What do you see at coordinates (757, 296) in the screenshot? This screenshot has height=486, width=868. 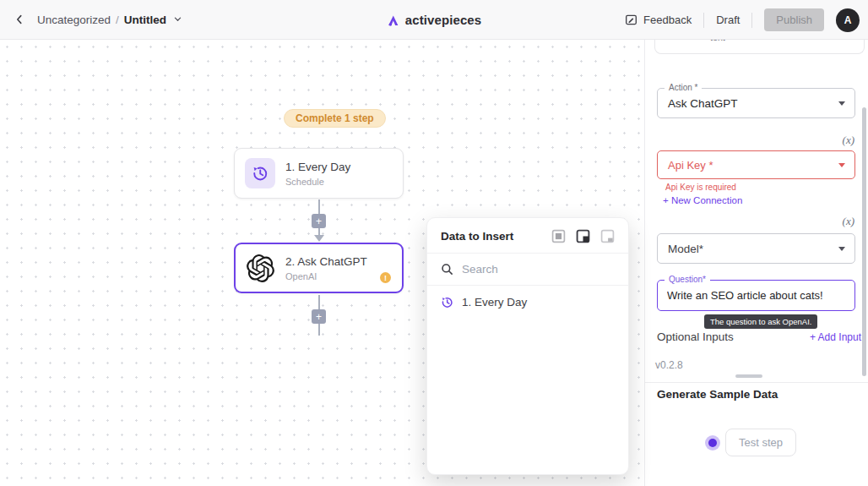 I see `question-field: Question*` at bounding box center [757, 296].